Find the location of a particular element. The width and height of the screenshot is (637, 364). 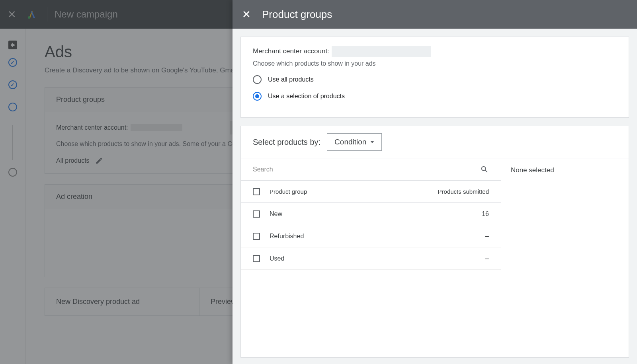

col-header-count: Products submitted is located at coordinates (459, 192).